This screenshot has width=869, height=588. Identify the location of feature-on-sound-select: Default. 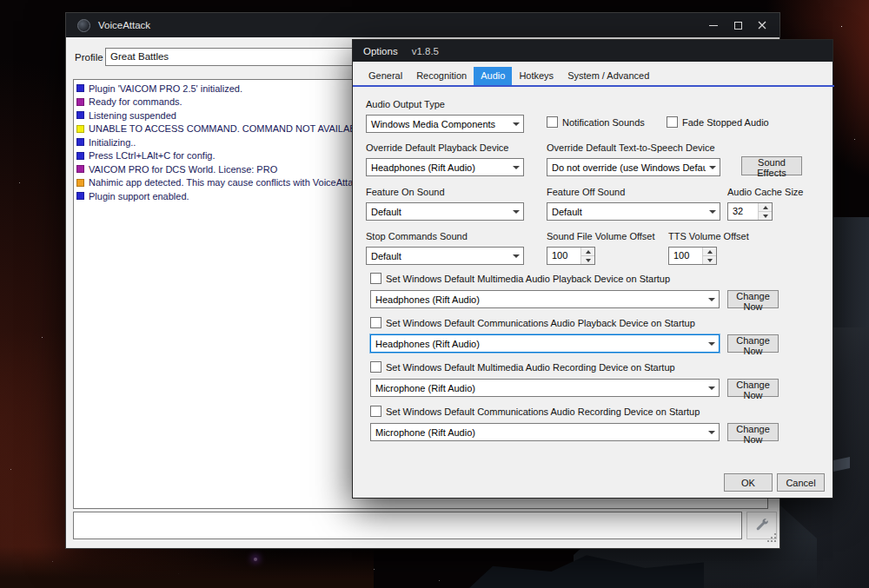
(445, 212).